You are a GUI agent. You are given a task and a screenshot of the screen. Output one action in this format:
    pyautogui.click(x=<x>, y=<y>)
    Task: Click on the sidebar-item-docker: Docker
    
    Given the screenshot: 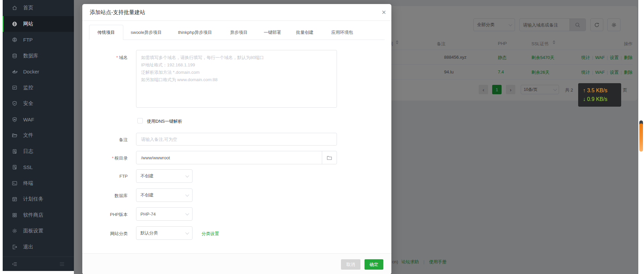 What is the action you would take?
    pyautogui.click(x=38, y=72)
    